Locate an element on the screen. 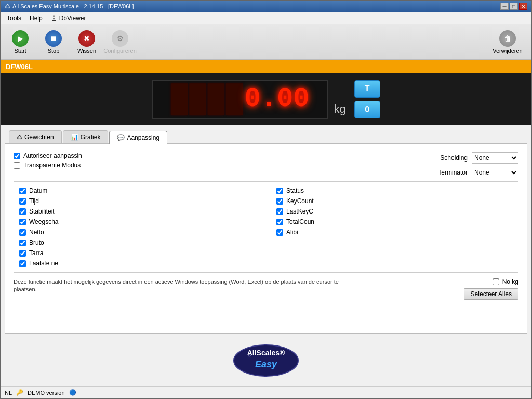 This screenshot has height=399, width=532. tab-grafiek: 📊 Grafiek is located at coordinates (86, 137).